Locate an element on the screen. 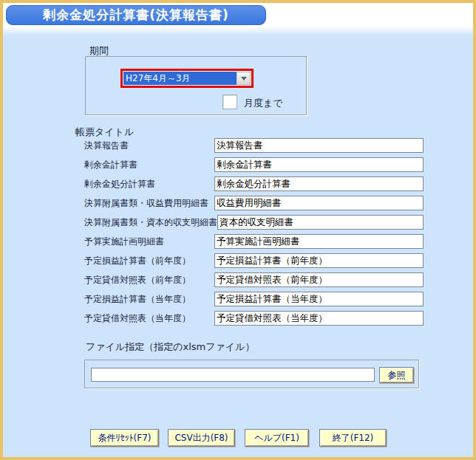 Image resolution: width=476 pixels, height=460 pixels. report-title-row-label: 剰余金処分計算書 is located at coordinates (149, 185).